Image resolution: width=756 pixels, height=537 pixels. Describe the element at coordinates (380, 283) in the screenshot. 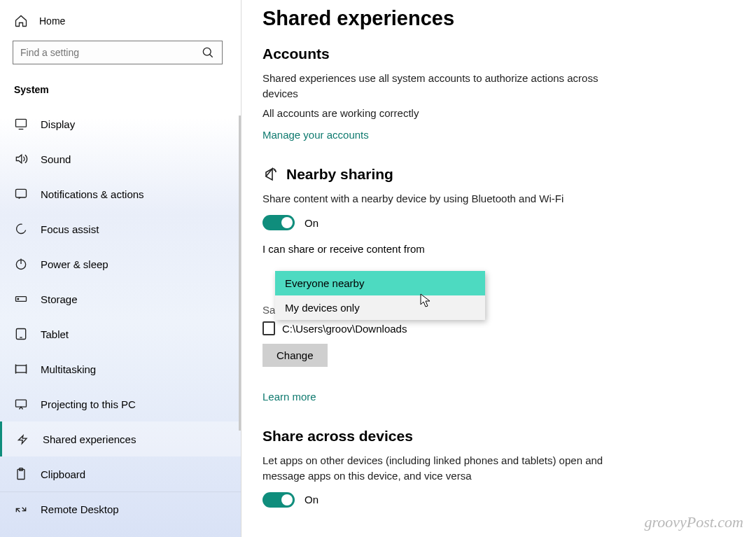

I see `dropdown-option-everyone-nearby: Everyone nearby` at that location.